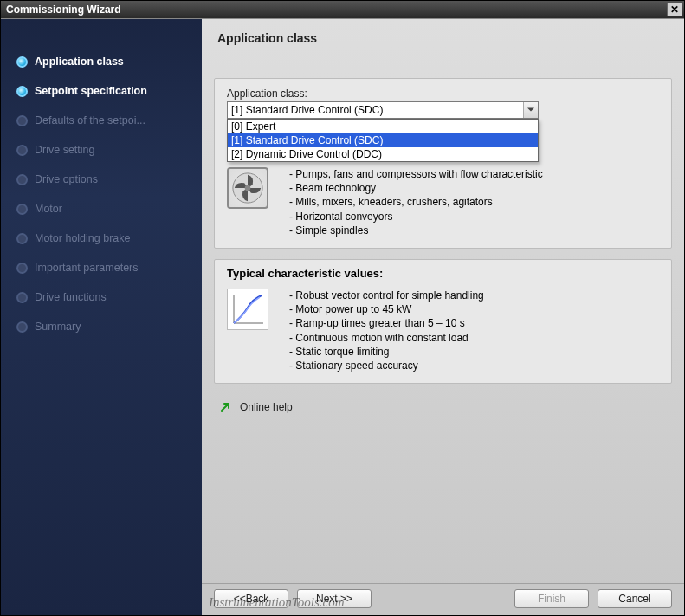 Image resolution: width=685 pixels, height=616 pixels. Describe the element at coordinates (416, 217) in the screenshot. I see `list-item: Horizontal conveyors` at that location.